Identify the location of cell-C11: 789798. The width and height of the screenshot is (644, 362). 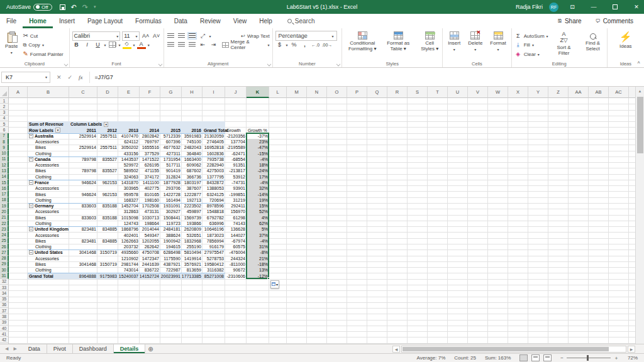
(83, 160).